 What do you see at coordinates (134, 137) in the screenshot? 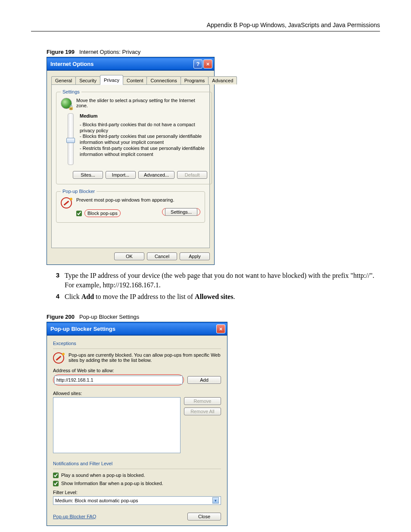
I see `settings-group: Settings Move the slider to select a pri…` at bounding box center [134, 137].